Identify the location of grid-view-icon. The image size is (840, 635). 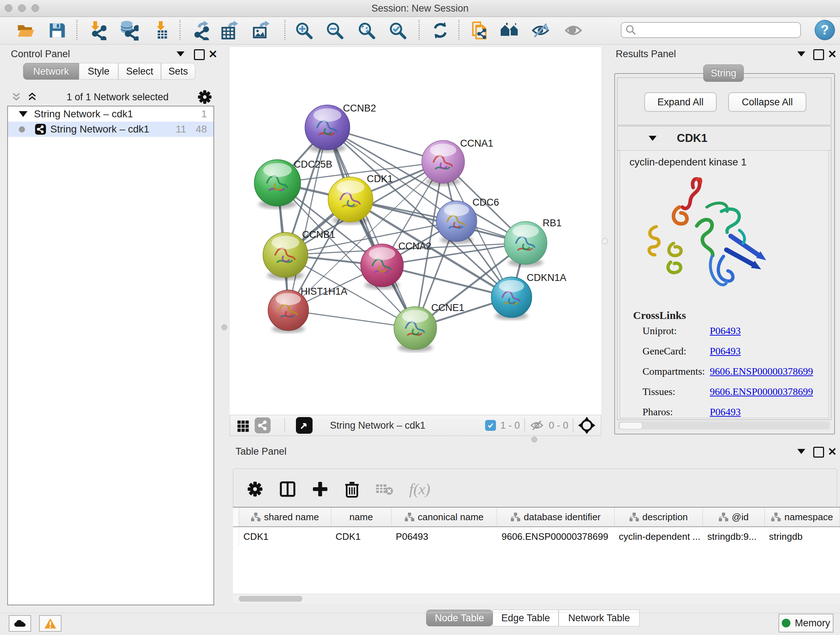
(243, 425).